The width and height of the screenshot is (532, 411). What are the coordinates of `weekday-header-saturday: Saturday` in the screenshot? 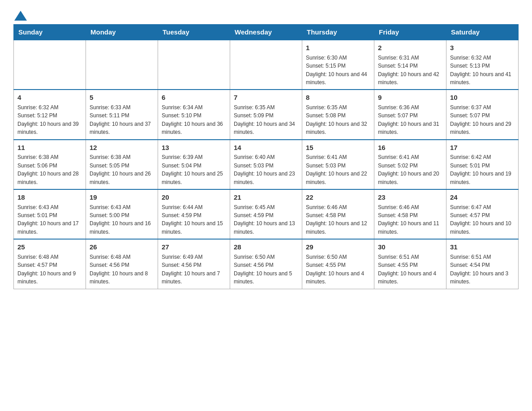 It's located at (483, 32).